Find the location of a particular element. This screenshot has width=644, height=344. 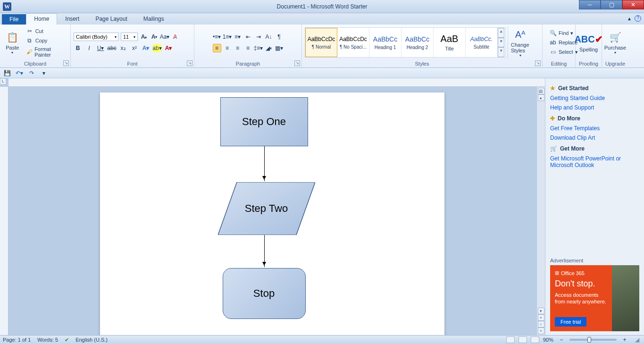

web-layout-view-button is located at coordinates (535, 340).